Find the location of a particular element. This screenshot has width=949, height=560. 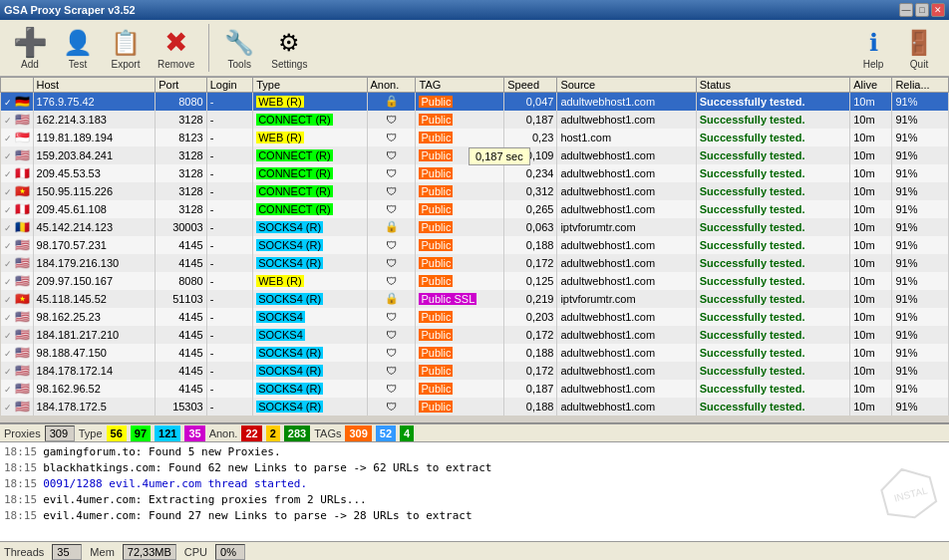

type-121: 121 is located at coordinates (167, 433).